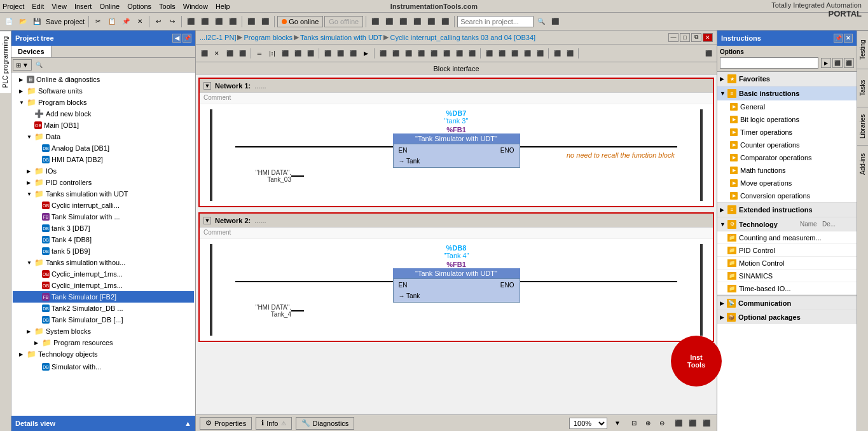 The width and height of the screenshot is (868, 431). Describe the element at coordinates (103, 171) in the screenshot. I see `tree-item-ios: ▶ 📁 IOs` at that location.